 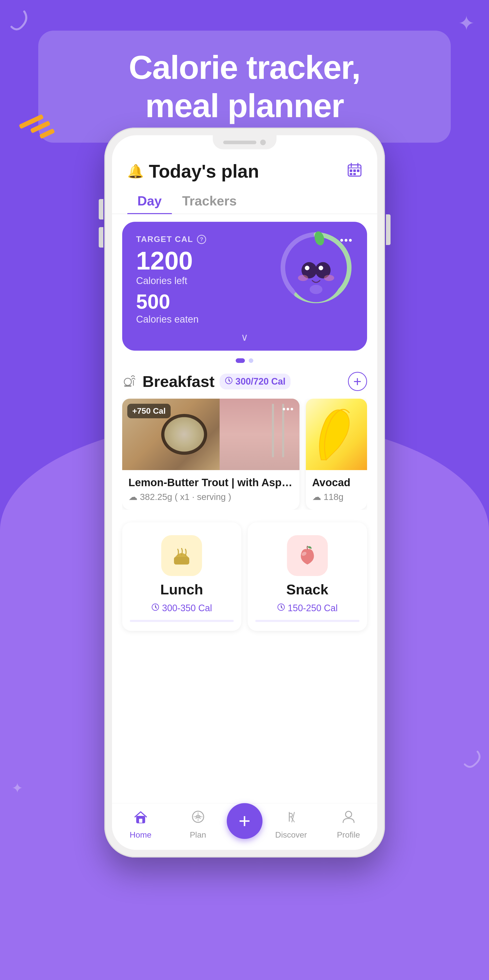 What do you see at coordinates (244, 106) in the screenshot?
I see `app-title-line2: meal planner` at bounding box center [244, 106].